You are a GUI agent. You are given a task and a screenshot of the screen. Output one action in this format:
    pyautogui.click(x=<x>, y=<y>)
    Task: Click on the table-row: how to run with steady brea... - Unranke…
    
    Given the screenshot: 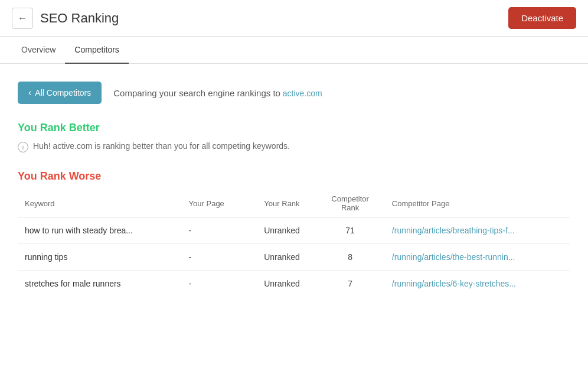 What is the action you would take?
    pyautogui.click(x=294, y=230)
    